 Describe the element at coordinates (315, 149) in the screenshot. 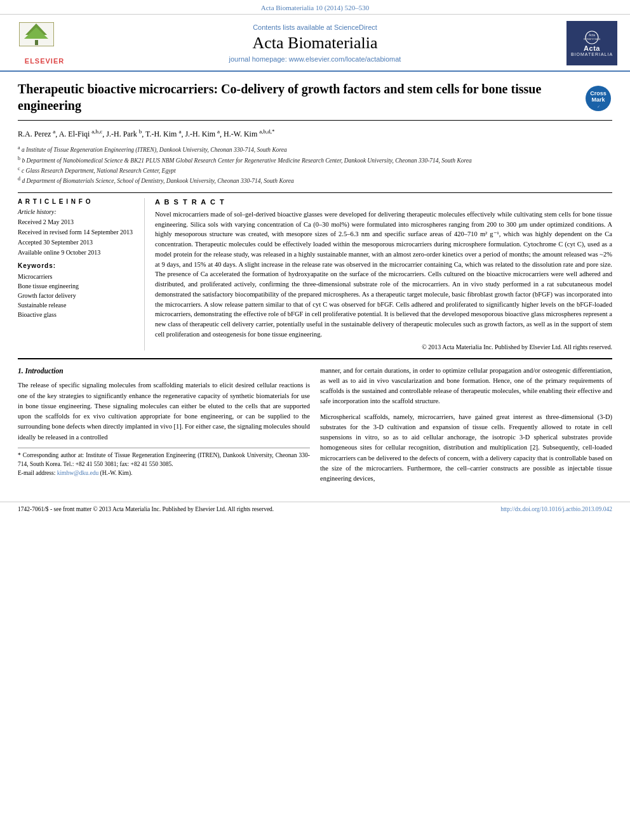

I see `affiliation-a: a a Institute of Tissue Regeneration Eng…` at that location.